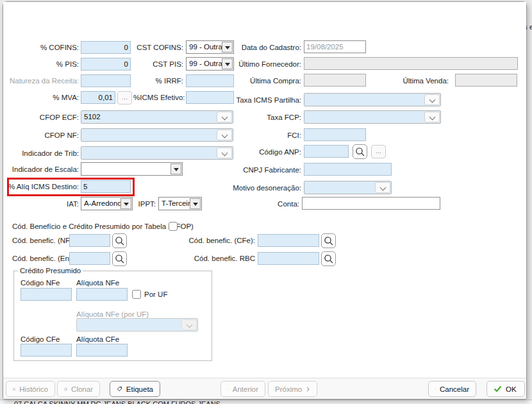 The height and width of the screenshot is (404, 532). Describe the element at coordinates (288, 240) in the screenshot. I see `cod-benefic-cfe-input` at that location.